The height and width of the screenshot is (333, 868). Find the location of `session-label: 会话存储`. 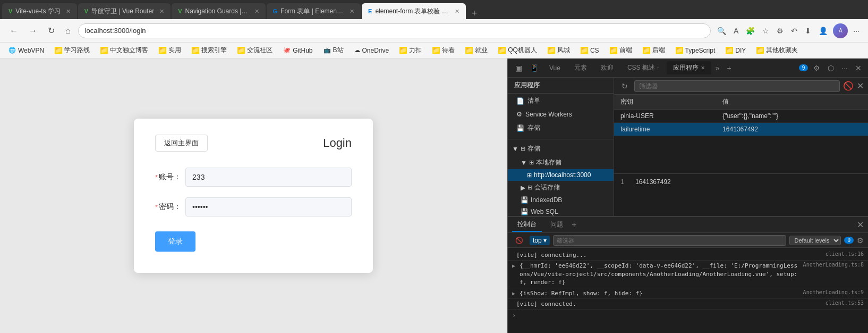

session-label: 会话存储 is located at coordinates (547, 187).